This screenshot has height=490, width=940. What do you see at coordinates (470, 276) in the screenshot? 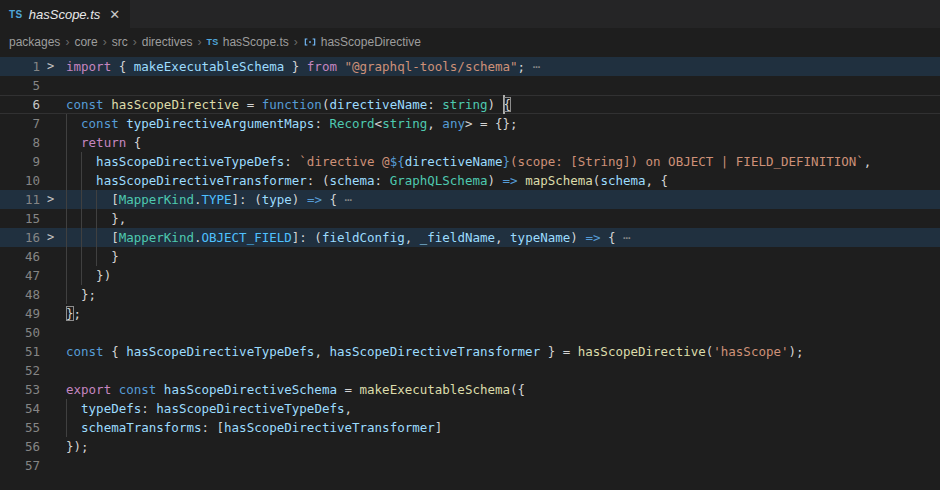
I see `code-line: 47 })` at bounding box center [470, 276].